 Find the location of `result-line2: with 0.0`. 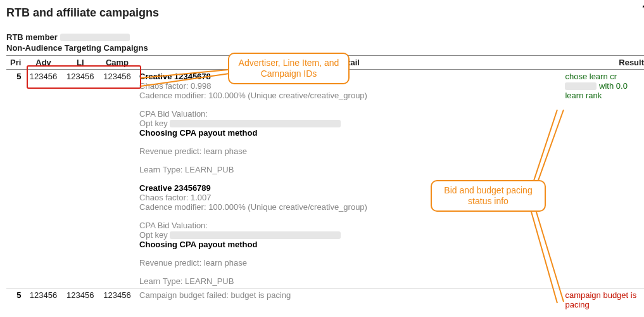

result-line2: with 0.0 is located at coordinates (613, 86).